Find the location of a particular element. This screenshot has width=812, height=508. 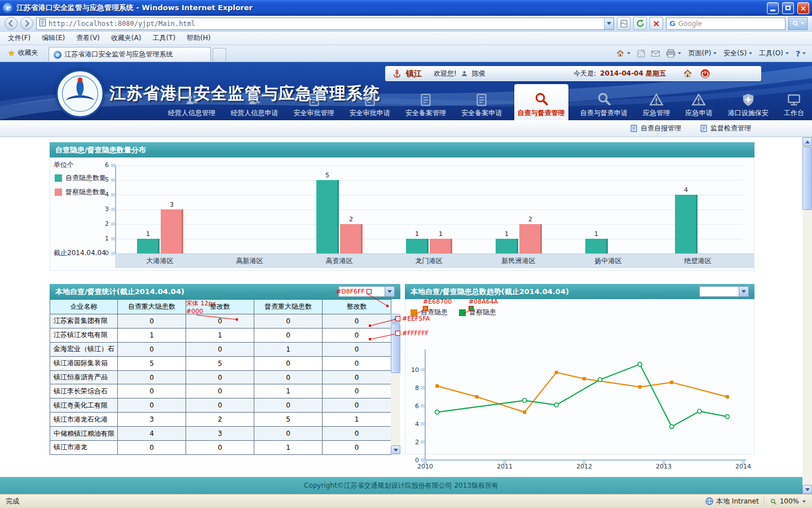

stop-button: × is located at coordinates (656, 24).